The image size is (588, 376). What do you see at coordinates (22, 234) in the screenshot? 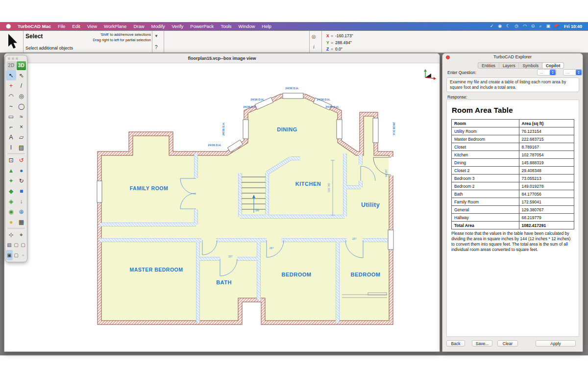
I see `zoom-tool: ⌖` at bounding box center [22, 234].